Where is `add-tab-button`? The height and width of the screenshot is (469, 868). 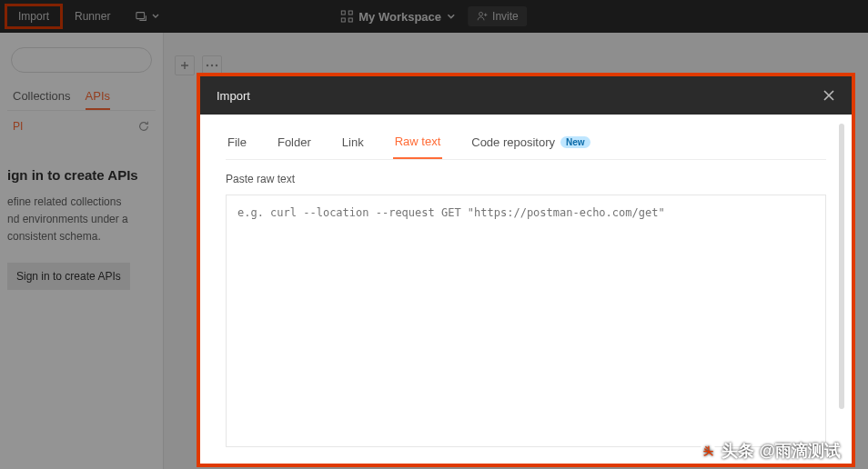 add-tab-button is located at coordinates (185, 65).